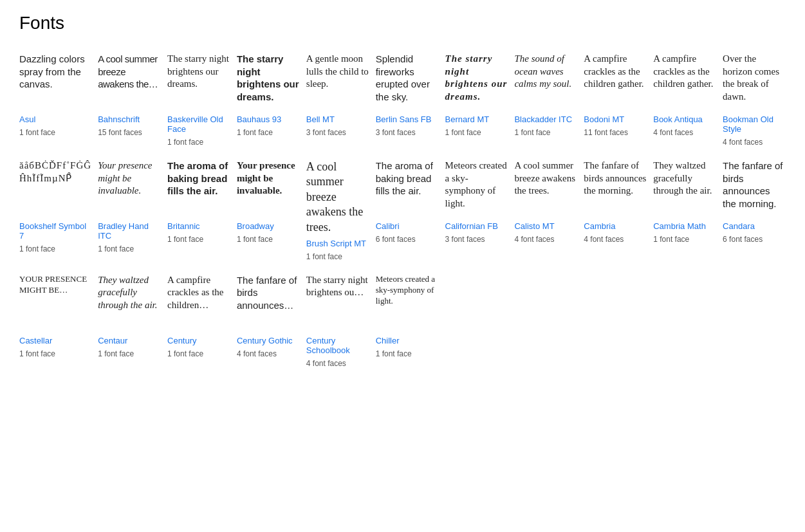  I want to click on font-card-cambria-math: They waltzed gracefully through the air.…, so click(685, 210).